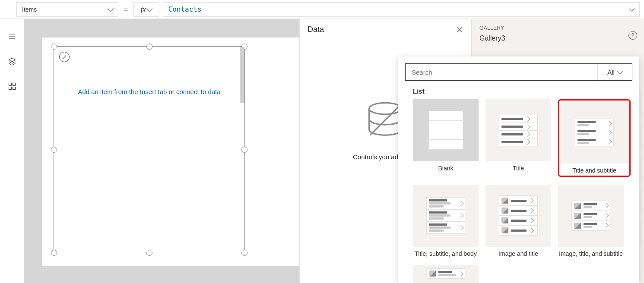 The height and width of the screenshot is (283, 644). What do you see at coordinates (594, 138) in the screenshot?
I see `layout-card-title-subtitle: Title and subtitle` at bounding box center [594, 138].